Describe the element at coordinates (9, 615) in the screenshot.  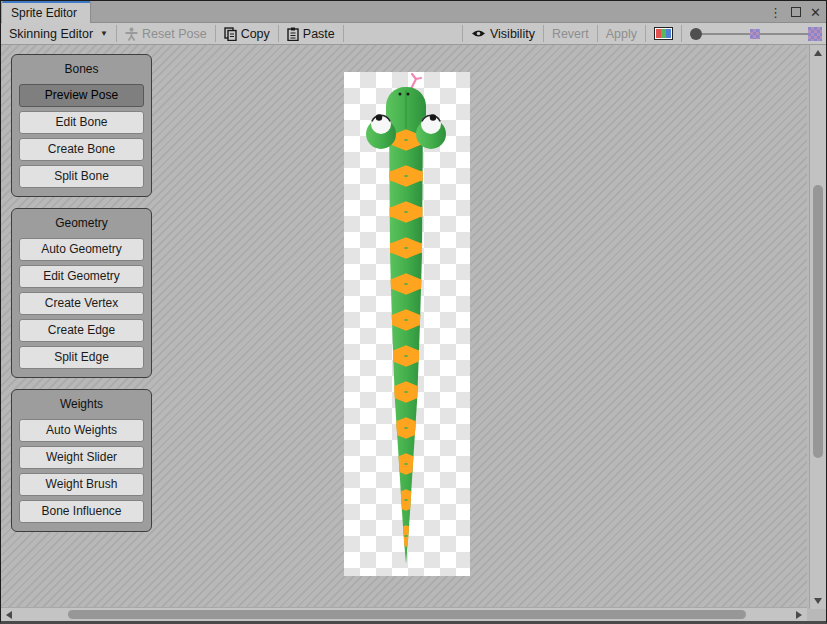
I see `scroll-left-icon` at that location.